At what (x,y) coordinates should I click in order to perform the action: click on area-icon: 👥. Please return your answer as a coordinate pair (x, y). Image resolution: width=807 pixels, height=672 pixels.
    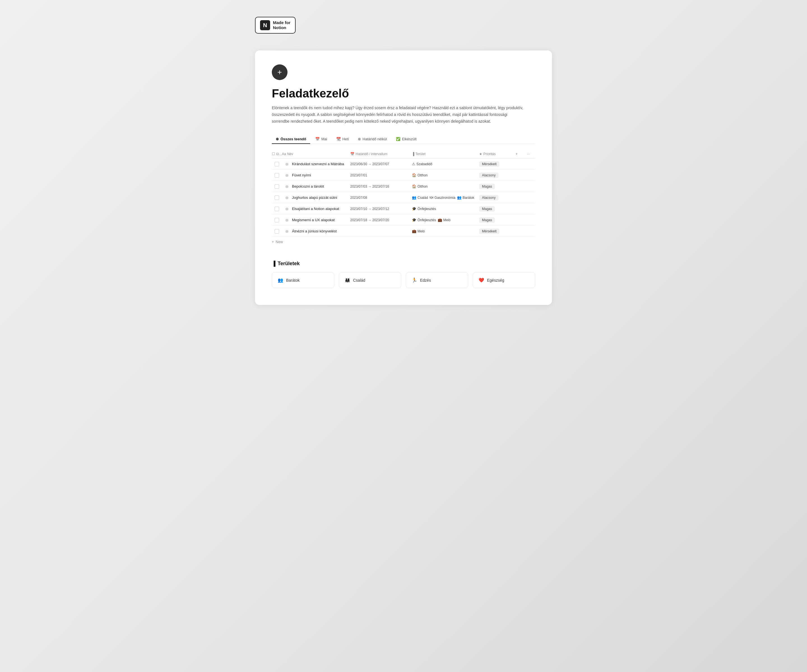
    Looking at the image, I should click on (459, 197).